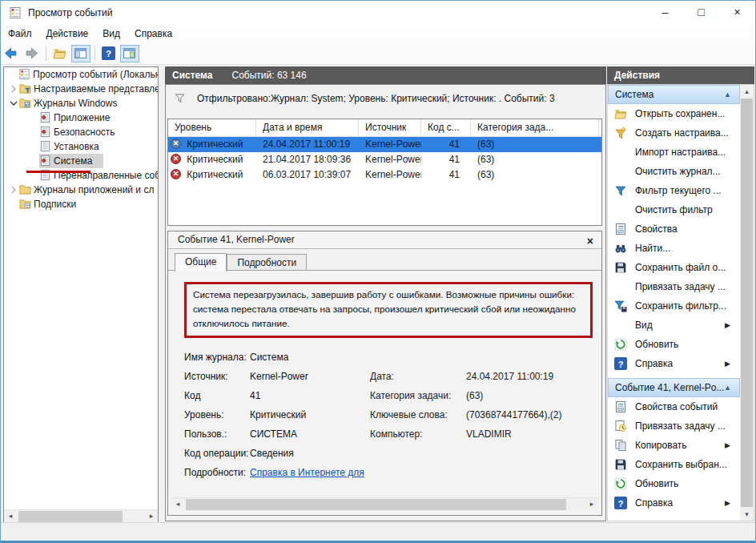 The height and width of the screenshot is (543, 756). What do you see at coordinates (621, 191) in the screenshot?
I see `funnel-icon` at bounding box center [621, 191].